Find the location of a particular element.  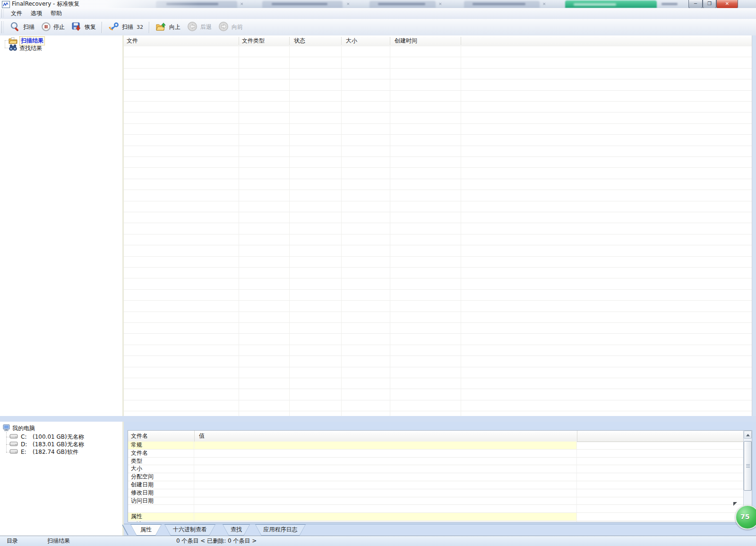

property-row: 常规 is located at coordinates (440, 445).